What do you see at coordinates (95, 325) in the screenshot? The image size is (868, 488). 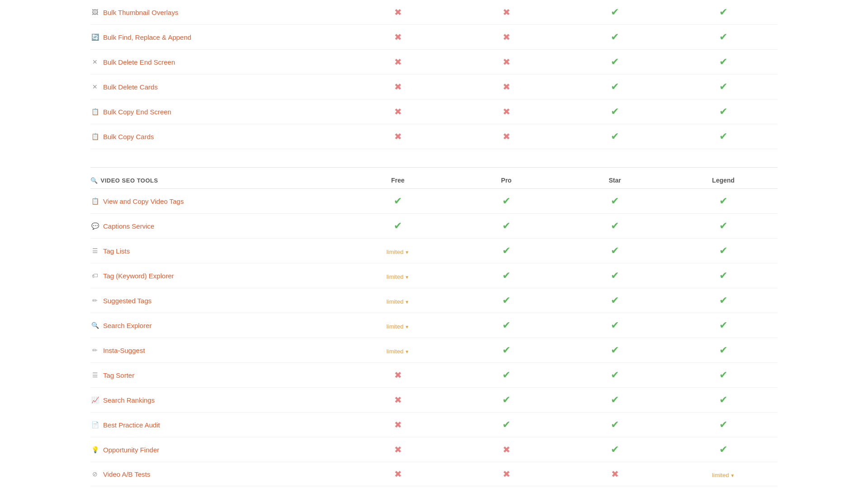 I see `feature-icon: 🔍` at bounding box center [95, 325].